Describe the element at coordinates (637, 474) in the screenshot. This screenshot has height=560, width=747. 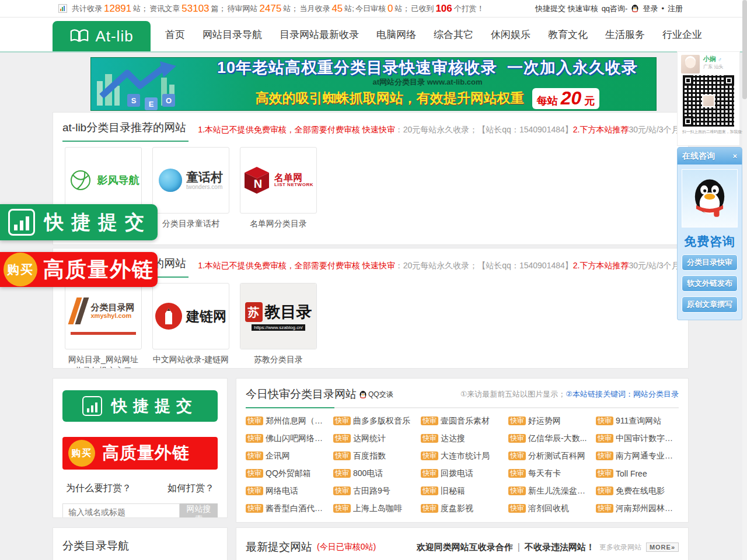
I see `fast-review-item: 快审Toll Free` at that location.